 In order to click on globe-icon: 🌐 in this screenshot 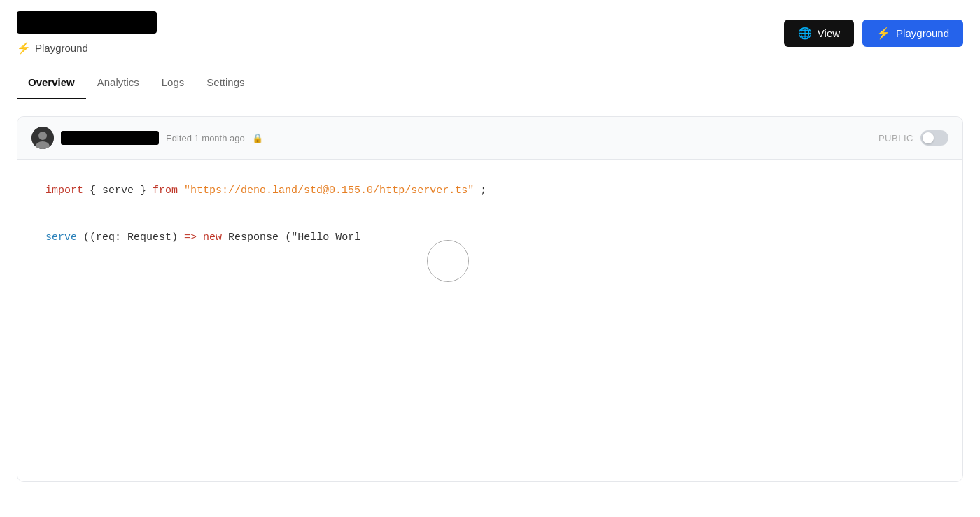, I will do `click(805, 34)`.